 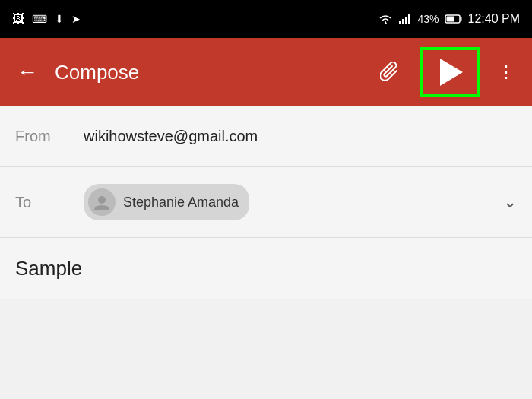 I want to click on attach-button, so click(x=391, y=72).